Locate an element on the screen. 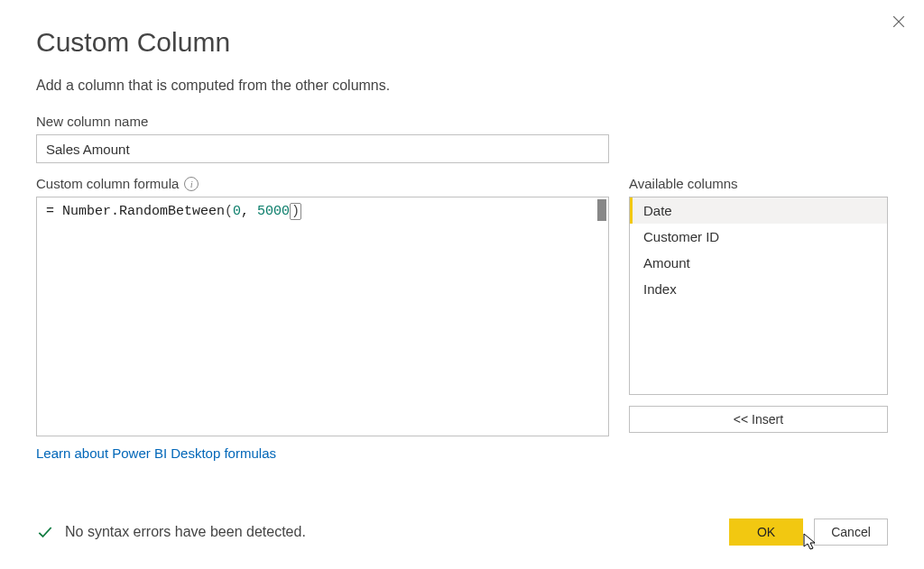  insert-button: << Insert is located at coordinates (758, 419).